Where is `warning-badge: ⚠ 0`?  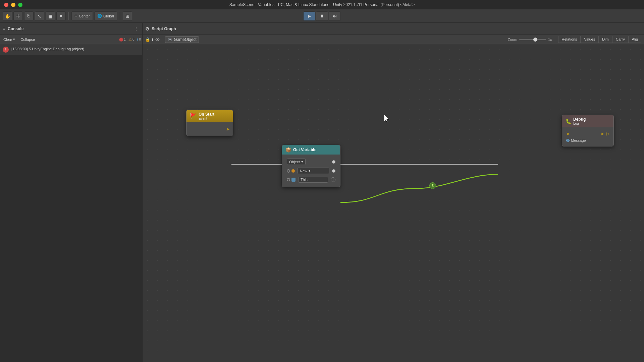 warning-badge: ⚠ 0 is located at coordinates (131, 40).